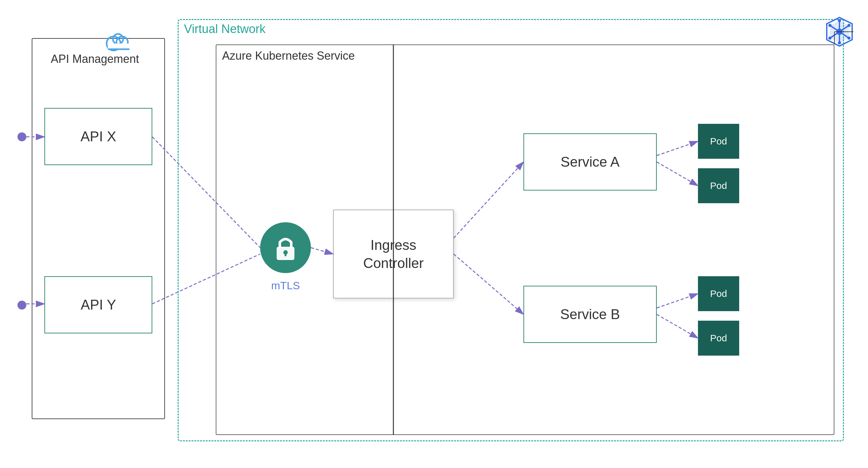 This screenshot has height=468, width=868. I want to click on pod-a2: Pod, so click(718, 186).